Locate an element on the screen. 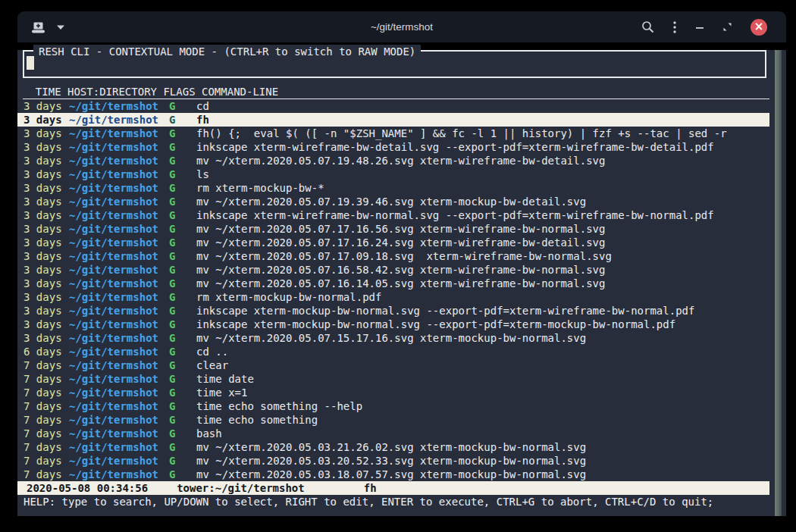  resh-search-box: RESH CLI - CONTEXTUAL MODE - (CTRL+R to … is located at coordinates (394, 64).